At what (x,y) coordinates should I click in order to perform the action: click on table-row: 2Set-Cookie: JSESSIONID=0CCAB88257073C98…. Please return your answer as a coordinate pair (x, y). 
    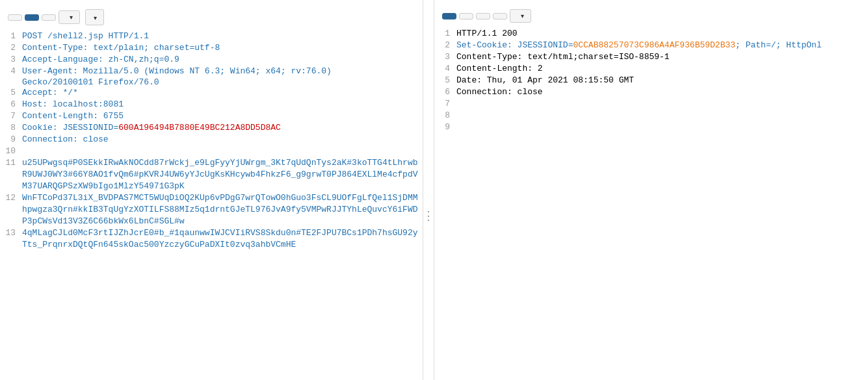
    Looking at the image, I should click on (651, 45).